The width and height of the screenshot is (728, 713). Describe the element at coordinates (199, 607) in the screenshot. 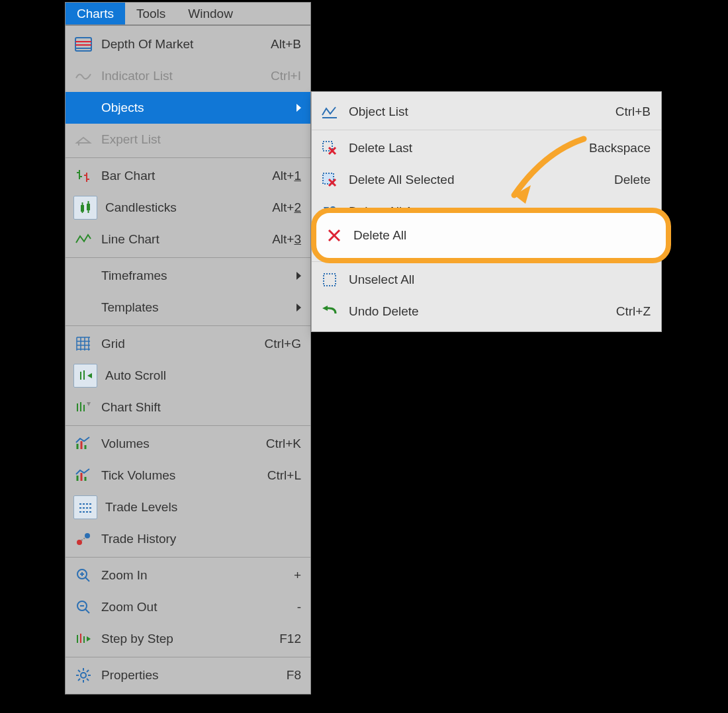

I see `menu-zoom-out-label: Zoom Out` at that location.